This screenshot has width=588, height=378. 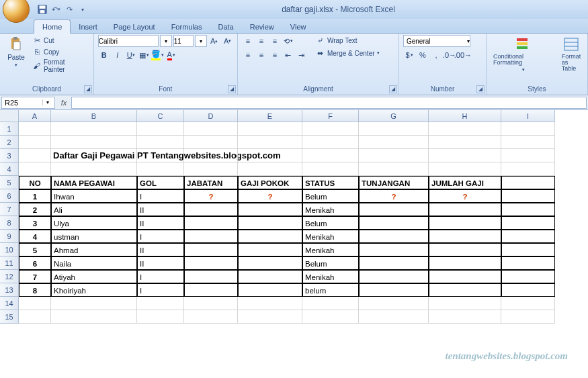 What do you see at coordinates (94, 116) in the screenshot?
I see `column-header-B: B` at bounding box center [94, 116].